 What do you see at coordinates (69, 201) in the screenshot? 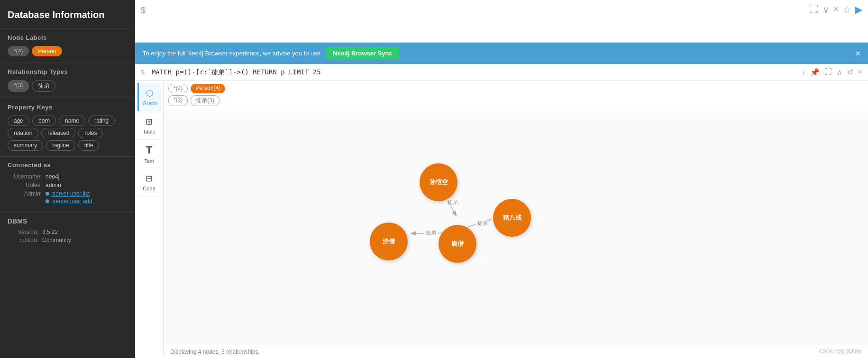
I see `admin-link-2-row: :server user add` at bounding box center [69, 201].